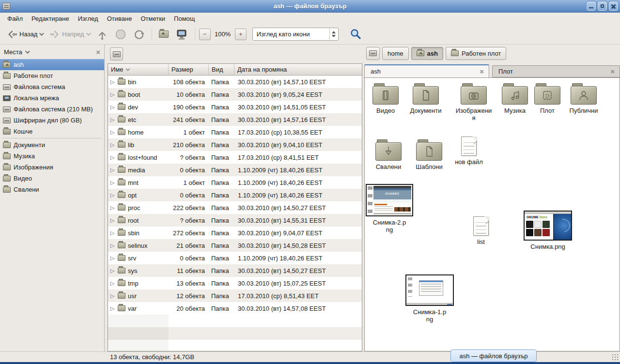 This screenshot has height=364, width=620. What do you see at coordinates (116, 54) in the screenshot?
I see `root-location-button` at bounding box center [116, 54].